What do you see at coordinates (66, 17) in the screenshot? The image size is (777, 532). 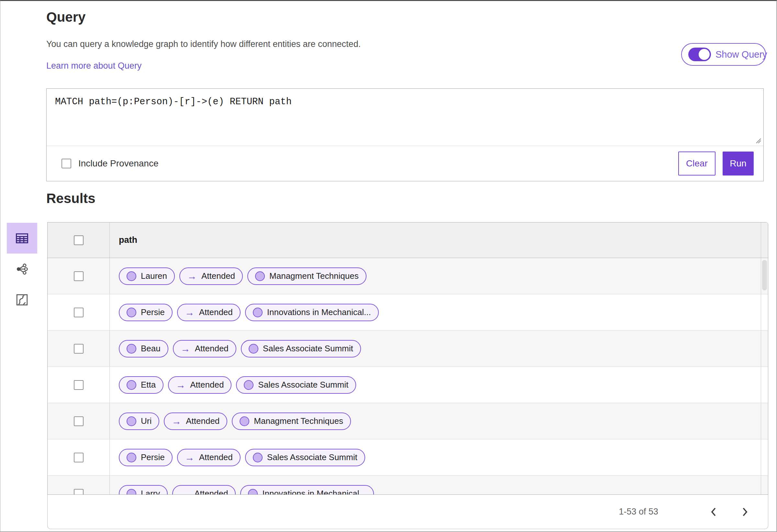 I see `page-title: Query` at bounding box center [66, 17].